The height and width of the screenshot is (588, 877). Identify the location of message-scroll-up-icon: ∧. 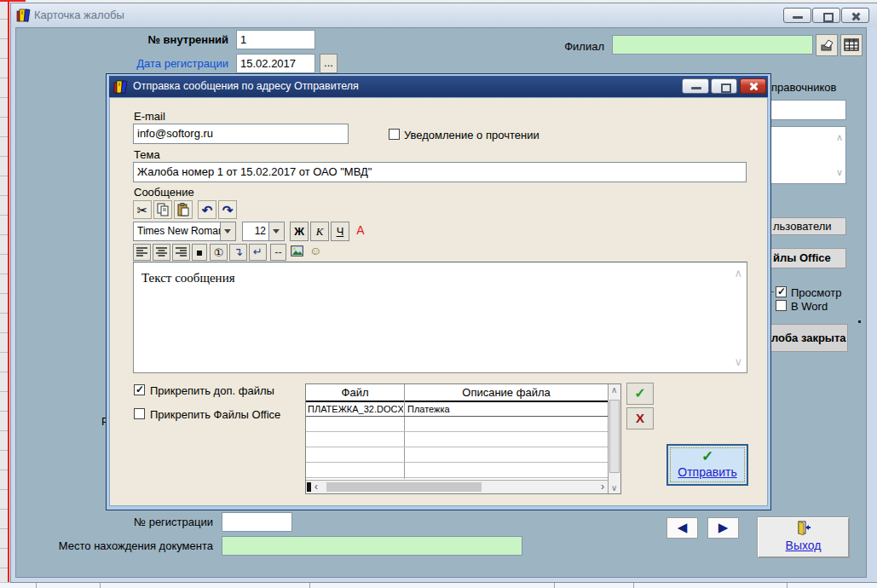
(738, 273).